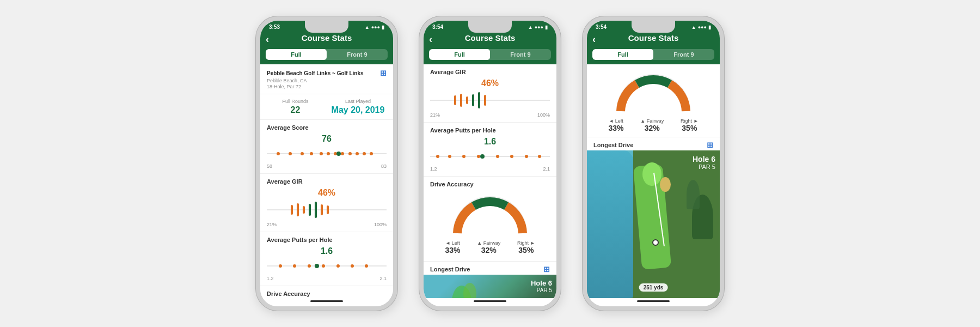  What do you see at coordinates (327, 107) in the screenshot?
I see `stats-row: Full Rounds 22 Last Played May 20, 2019` at bounding box center [327, 107].